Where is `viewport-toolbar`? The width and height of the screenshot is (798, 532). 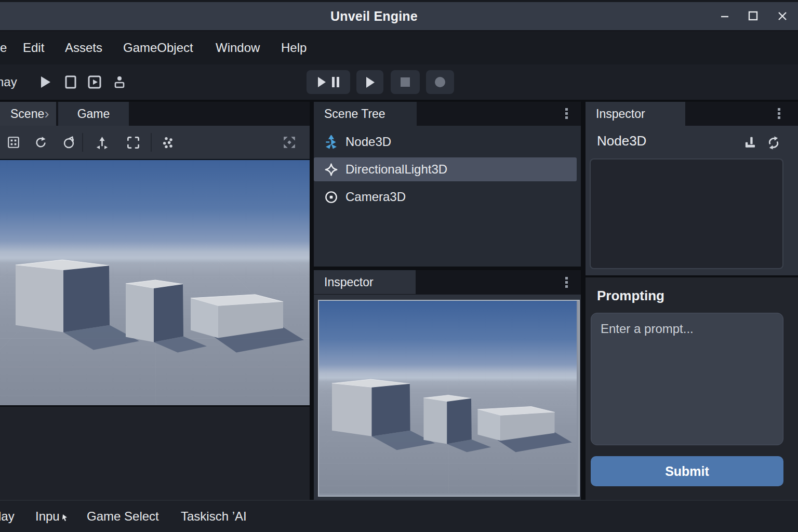
viewport-toolbar is located at coordinates (155, 142).